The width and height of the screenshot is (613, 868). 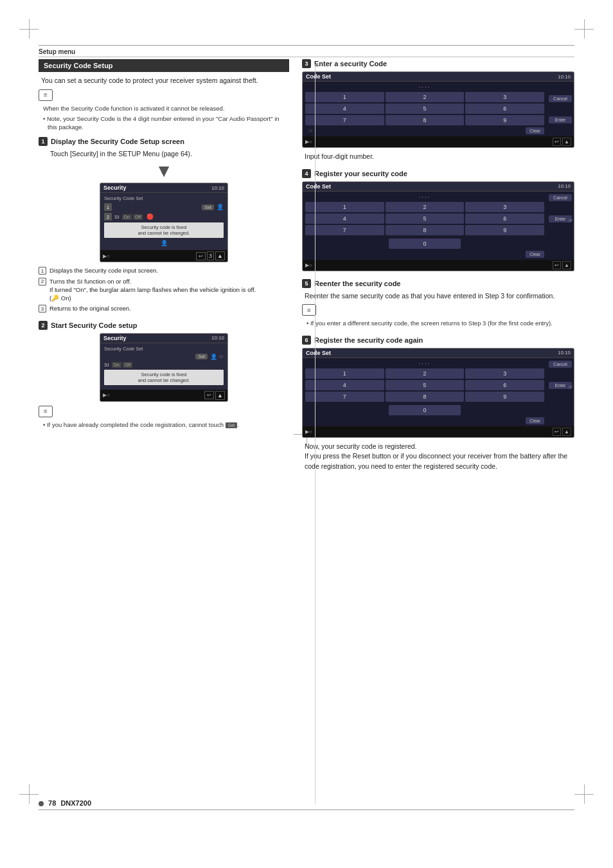 I want to click on cs-enter-4: Enter ☞, so click(x=560, y=219).